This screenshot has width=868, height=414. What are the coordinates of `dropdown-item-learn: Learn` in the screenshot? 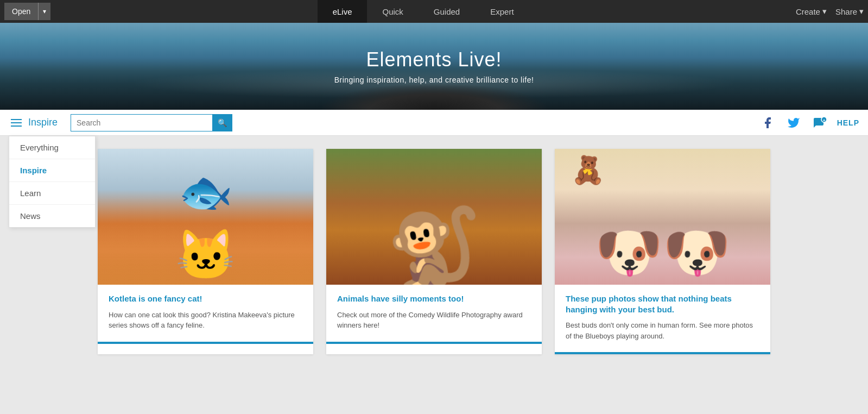 It's located at (52, 193).